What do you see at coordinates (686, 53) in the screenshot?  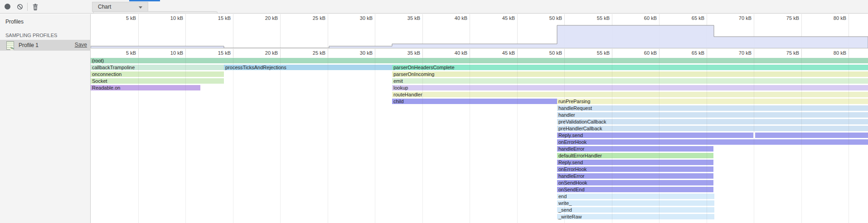 I see `flame-ruler-label: 65 kB` at bounding box center [686, 53].